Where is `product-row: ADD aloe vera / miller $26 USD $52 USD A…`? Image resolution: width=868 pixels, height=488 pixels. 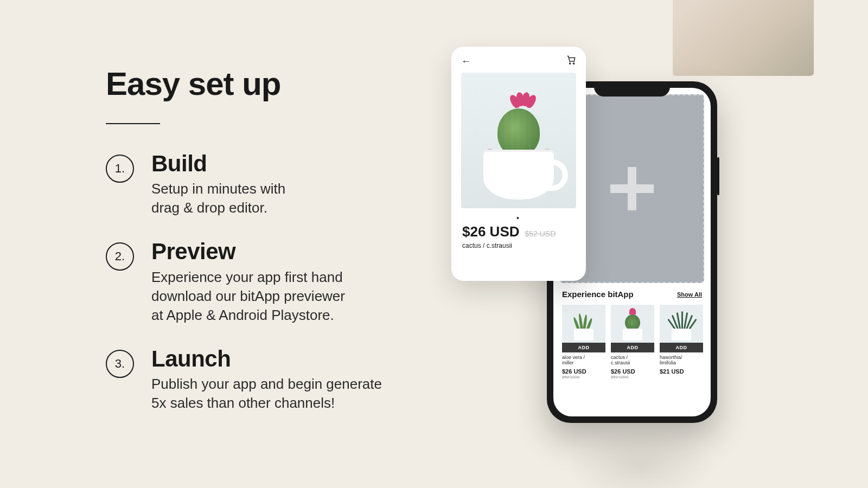 product-row: ADD aloe vera / miller $26 USD $52 USD A… is located at coordinates (636, 342).